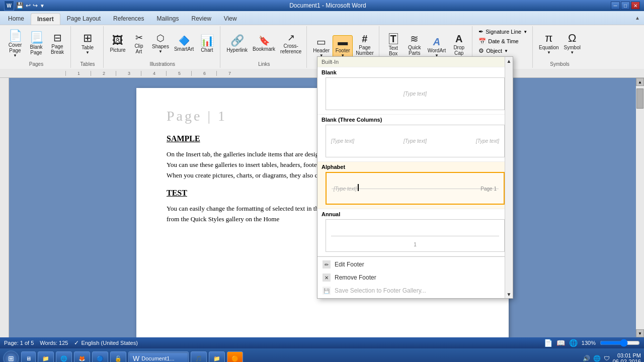 This screenshot has height=362, width=644. I want to click on table-btn: ⊞ Table ▼, so click(88, 44).